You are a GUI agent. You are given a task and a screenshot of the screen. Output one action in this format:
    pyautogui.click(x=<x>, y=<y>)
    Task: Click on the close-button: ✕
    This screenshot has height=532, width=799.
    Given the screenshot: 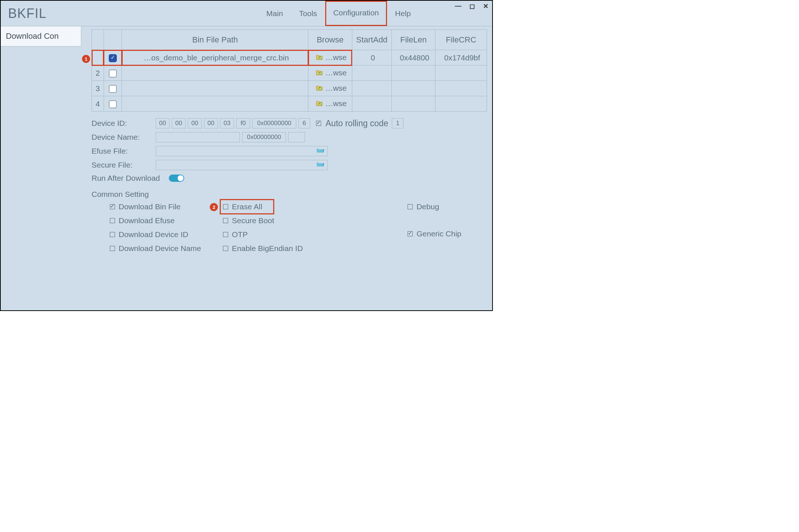 What is the action you would take?
    pyautogui.click(x=486, y=6)
    